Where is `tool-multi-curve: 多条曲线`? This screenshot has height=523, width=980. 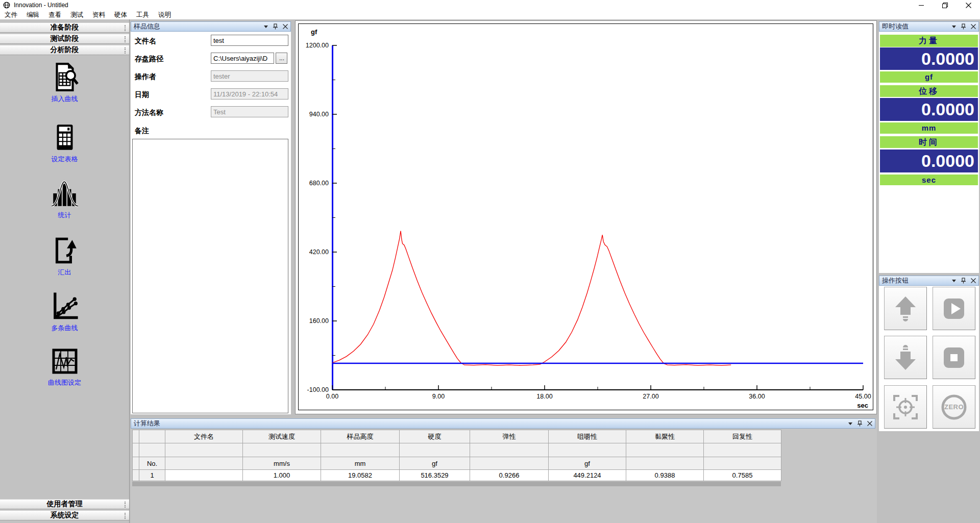 tool-multi-curve: 多条曲线 is located at coordinates (64, 311).